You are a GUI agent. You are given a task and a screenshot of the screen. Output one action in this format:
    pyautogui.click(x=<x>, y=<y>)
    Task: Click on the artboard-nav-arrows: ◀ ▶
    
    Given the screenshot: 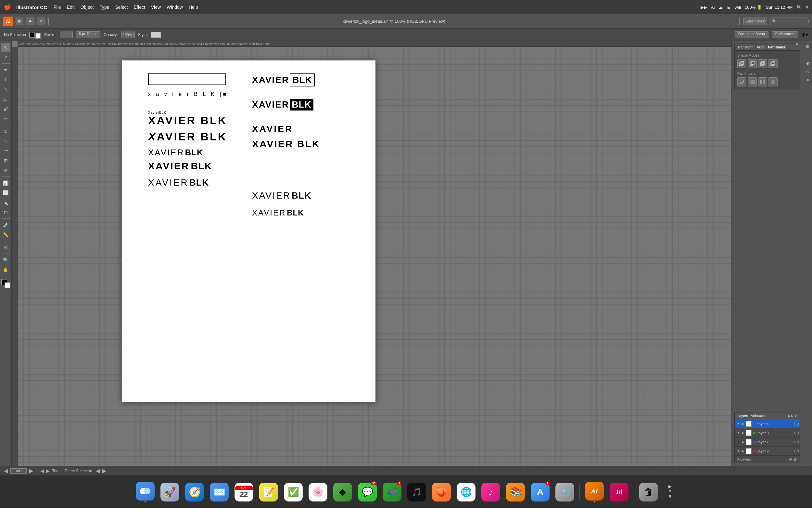 What is the action you would take?
    pyautogui.click(x=45, y=471)
    